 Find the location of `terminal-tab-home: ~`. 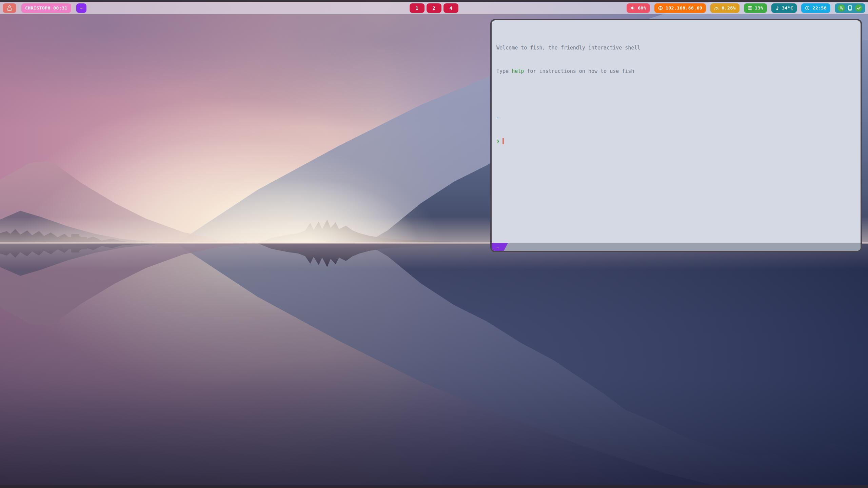

terminal-tab-home: ~ is located at coordinates (500, 247).